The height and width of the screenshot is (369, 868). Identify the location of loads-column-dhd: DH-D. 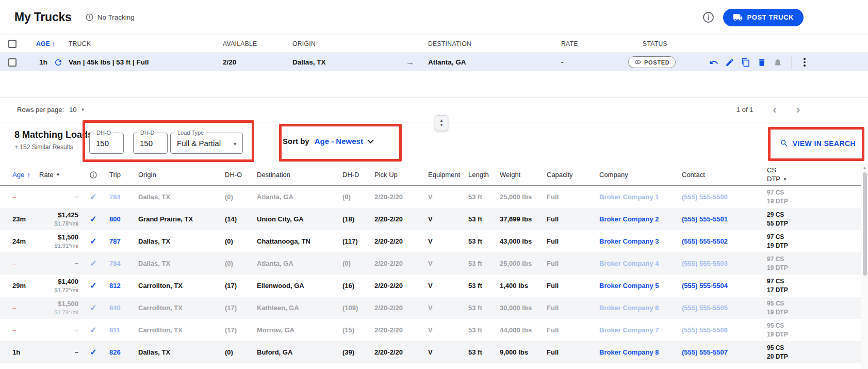
(352, 174).